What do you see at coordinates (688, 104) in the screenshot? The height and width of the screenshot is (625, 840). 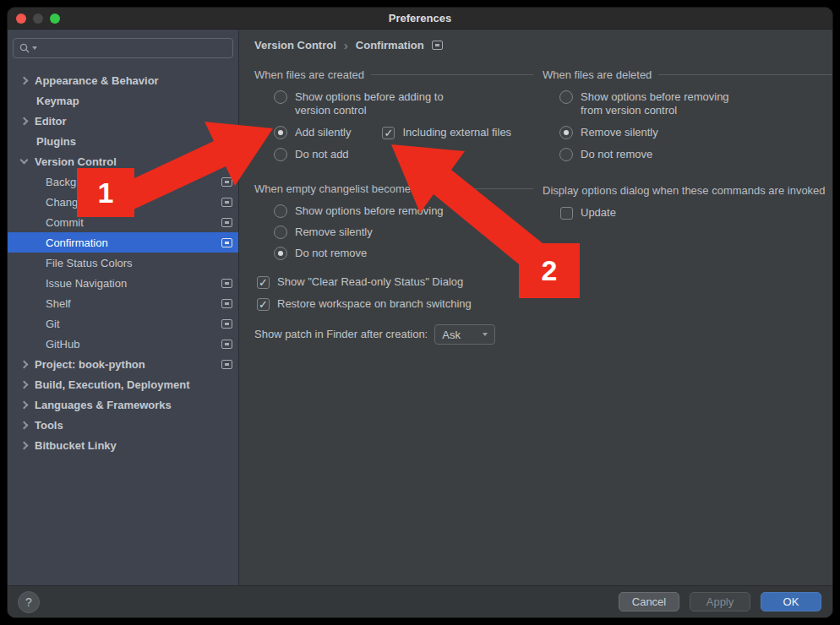 I see `radio-show-options-before-removing-vc: Show options before removing from versio…` at bounding box center [688, 104].